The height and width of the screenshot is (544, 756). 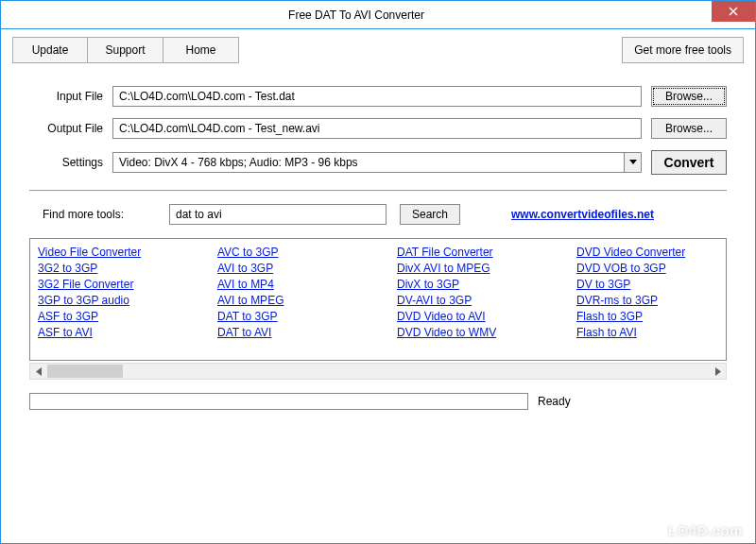 I want to click on output-browse-button: Browse..., so click(x=689, y=128).